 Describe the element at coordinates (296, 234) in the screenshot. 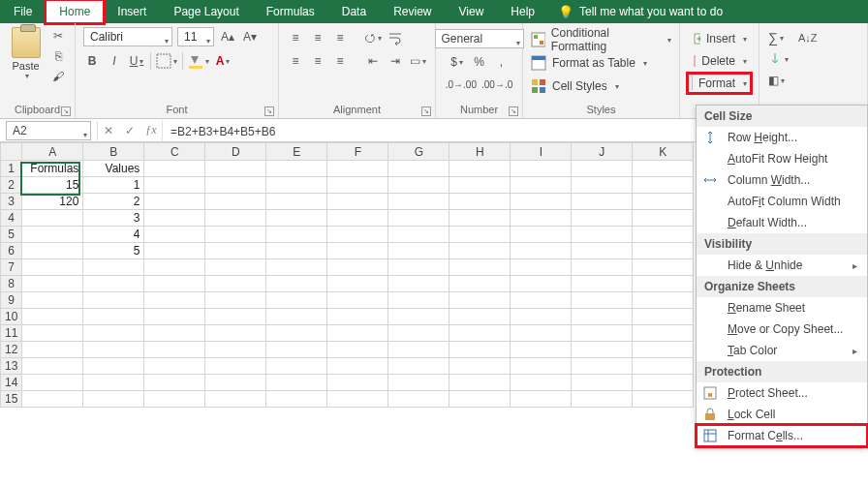

I see `cell-E5` at that location.